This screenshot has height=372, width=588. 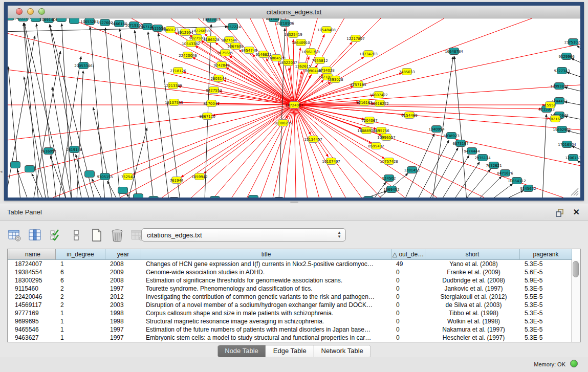 What do you see at coordinates (34, 330) in the screenshot?
I see `cell-name: 9465546` at bounding box center [34, 330].